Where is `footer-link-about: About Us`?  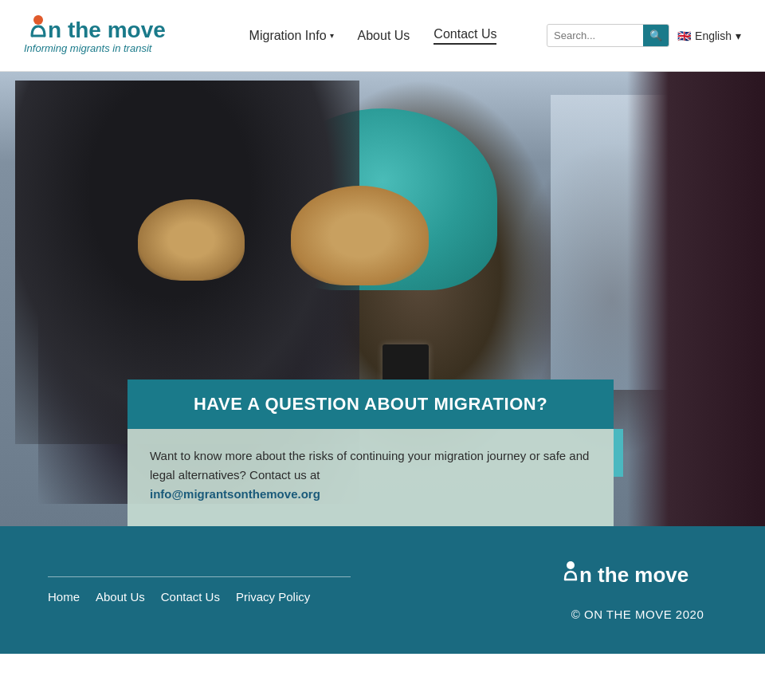
footer-link-about: About Us is located at coordinates (120, 596).